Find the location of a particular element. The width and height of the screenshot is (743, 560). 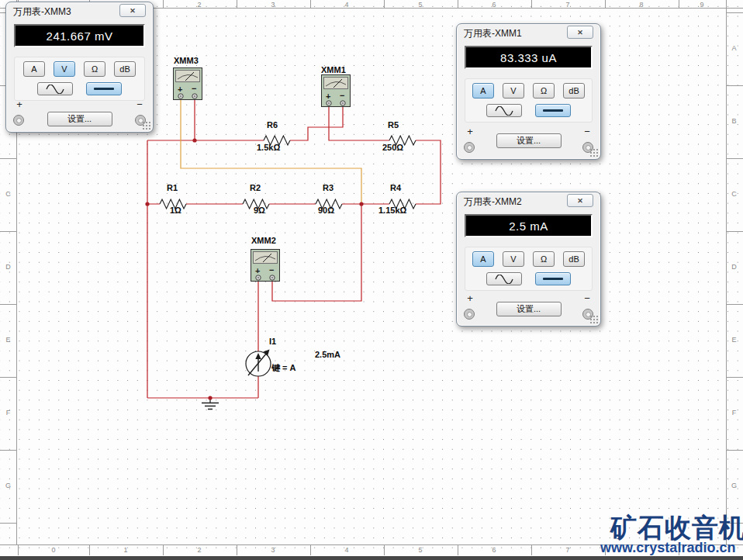

meter-display: 241.667 mV is located at coordinates (79, 36).